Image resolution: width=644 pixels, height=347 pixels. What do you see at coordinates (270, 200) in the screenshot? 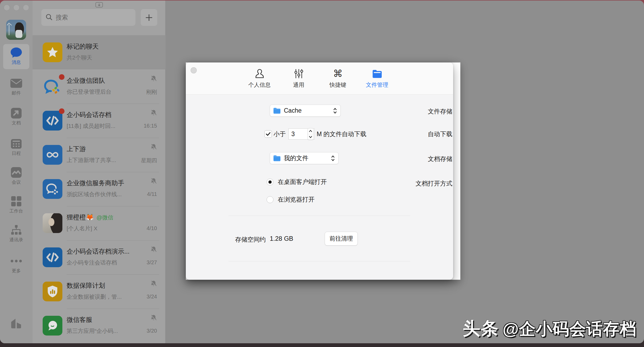
I see `radio-unselected-icon` at bounding box center [270, 200].